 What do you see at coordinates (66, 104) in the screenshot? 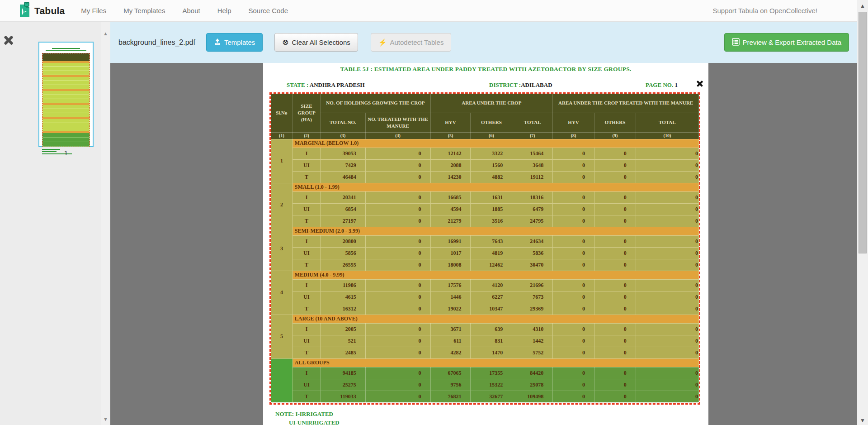
I see `thumb-table-rows` at bounding box center [66, 104].